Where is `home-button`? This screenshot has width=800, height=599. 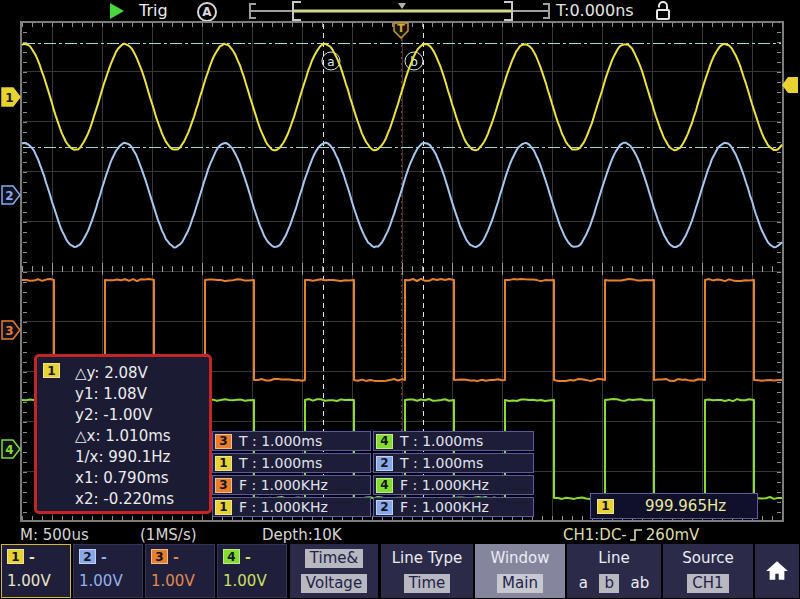 home-button is located at coordinates (777, 571).